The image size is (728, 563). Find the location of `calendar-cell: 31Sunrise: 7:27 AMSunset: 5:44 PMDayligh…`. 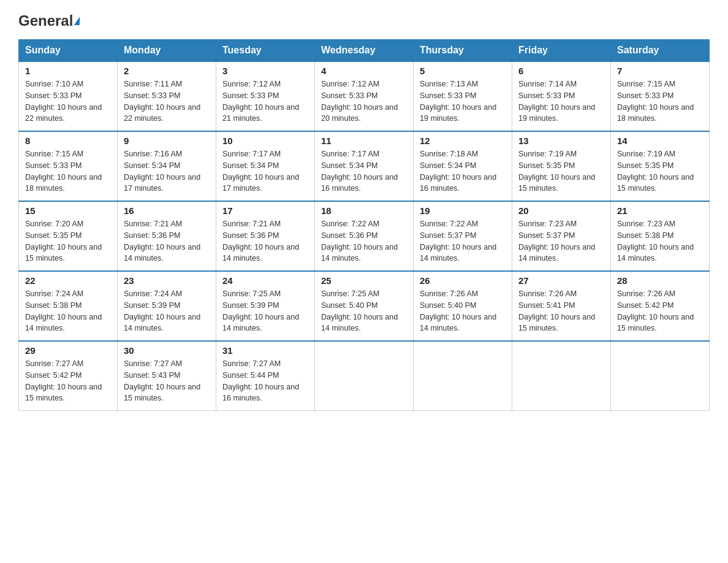

calendar-cell: 31Sunrise: 7:27 AMSunset: 5:44 PMDayligh… is located at coordinates (266, 376).